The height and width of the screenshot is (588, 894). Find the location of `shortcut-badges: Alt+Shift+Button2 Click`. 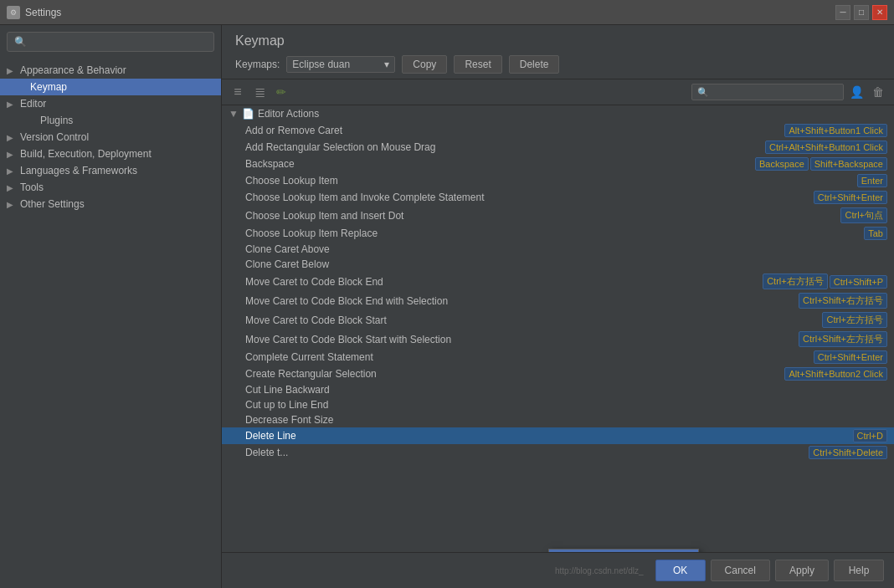

shortcut-badges: Alt+Shift+Button2 Click is located at coordinates (835, 374).